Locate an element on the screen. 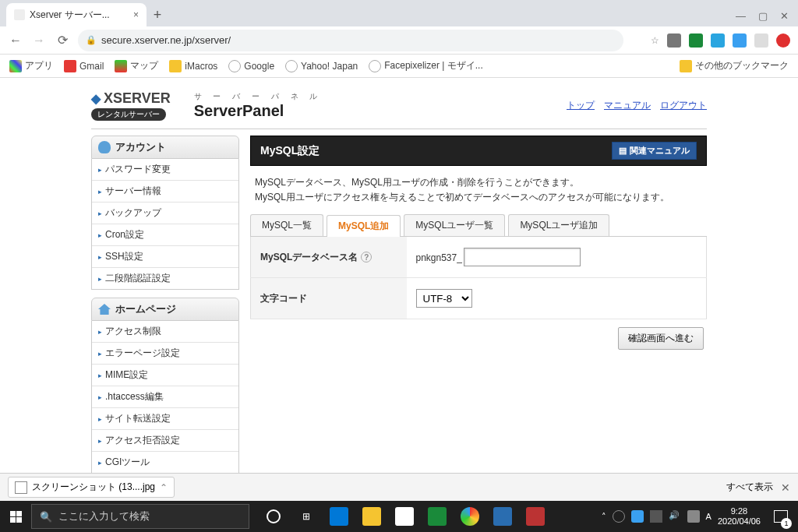  show-all-downloads: すべて表示 is located at coordinates (750, 488).